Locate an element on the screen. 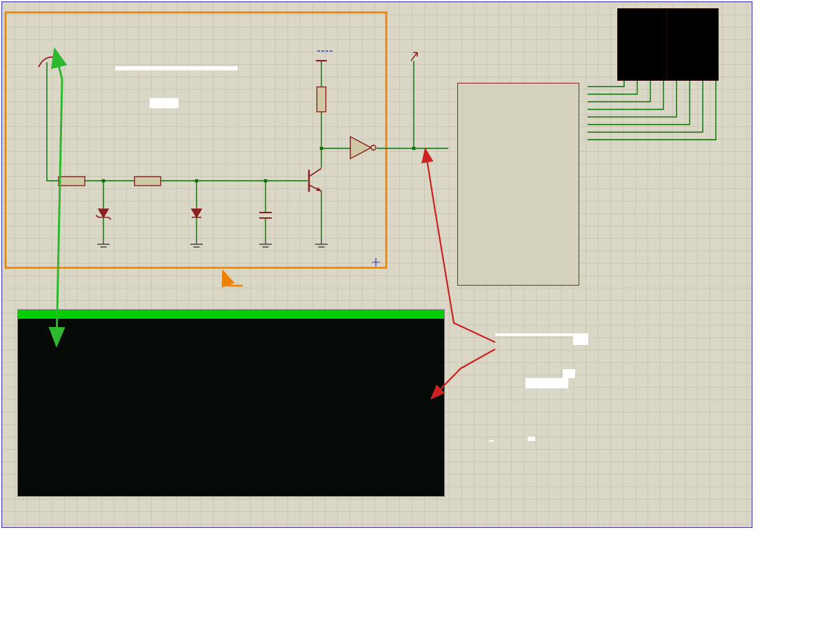  diode-d2 is located at coordinates (197, 213).